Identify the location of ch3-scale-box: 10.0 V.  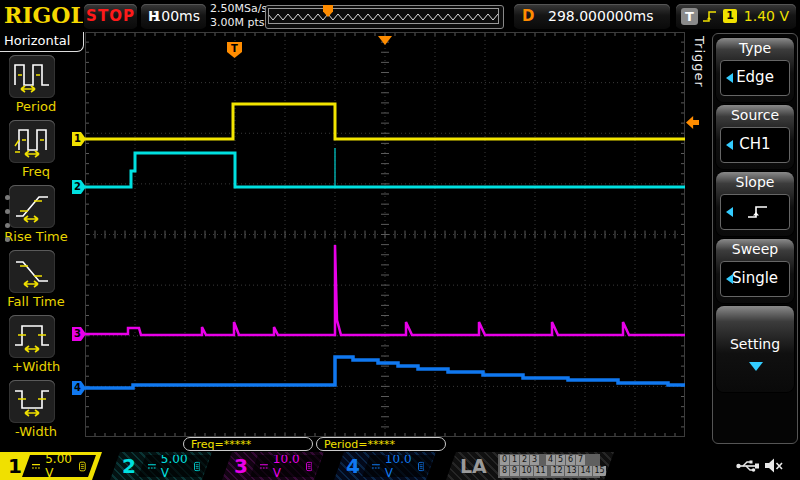
(286, 466).